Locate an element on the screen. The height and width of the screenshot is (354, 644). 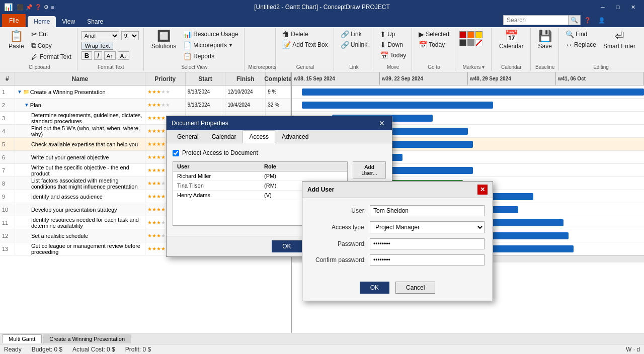
baseline-btns: 💾 Save is located at coordinates (545, 46).